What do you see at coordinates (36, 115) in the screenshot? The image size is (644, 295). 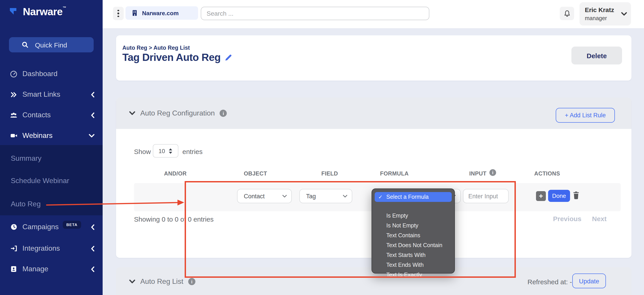 I see `sidebar-item-label: Contacts` at bounding box center [36, 115].